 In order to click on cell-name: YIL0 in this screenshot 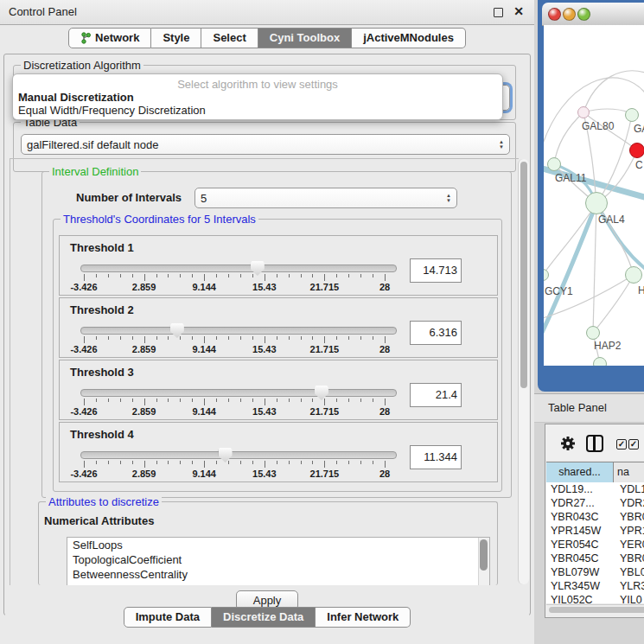, I will do `click(629, 598)`.